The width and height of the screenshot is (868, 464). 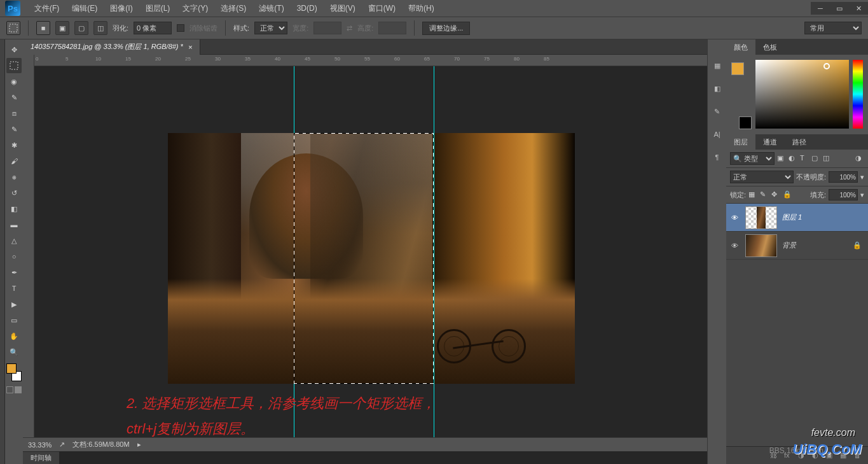 What do you see at coordinates (717, 111) in the screenshot?
I see `brush-panel-icon: ✎` at bounding box center [717, 111].